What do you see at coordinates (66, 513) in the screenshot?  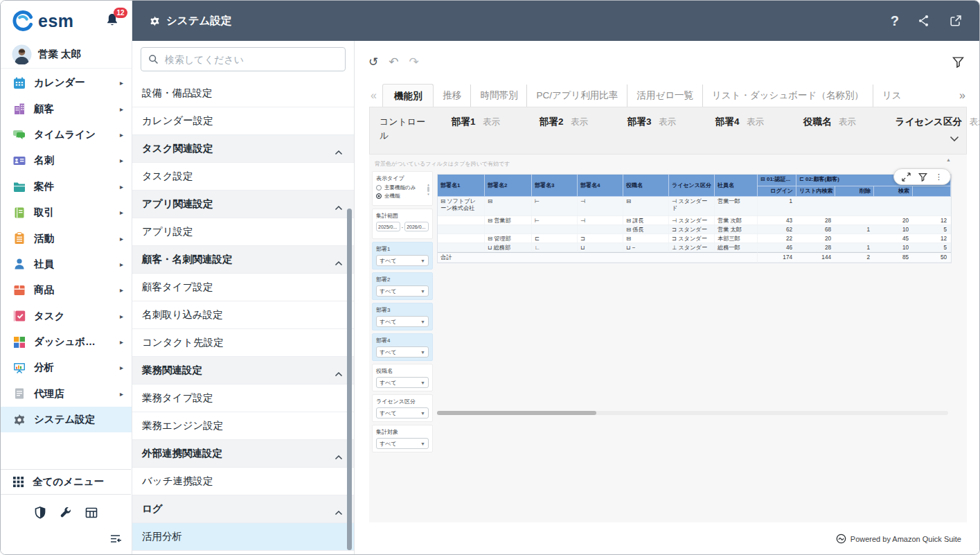 I see `settings-wrench-button` at bounding box center [66, 513].